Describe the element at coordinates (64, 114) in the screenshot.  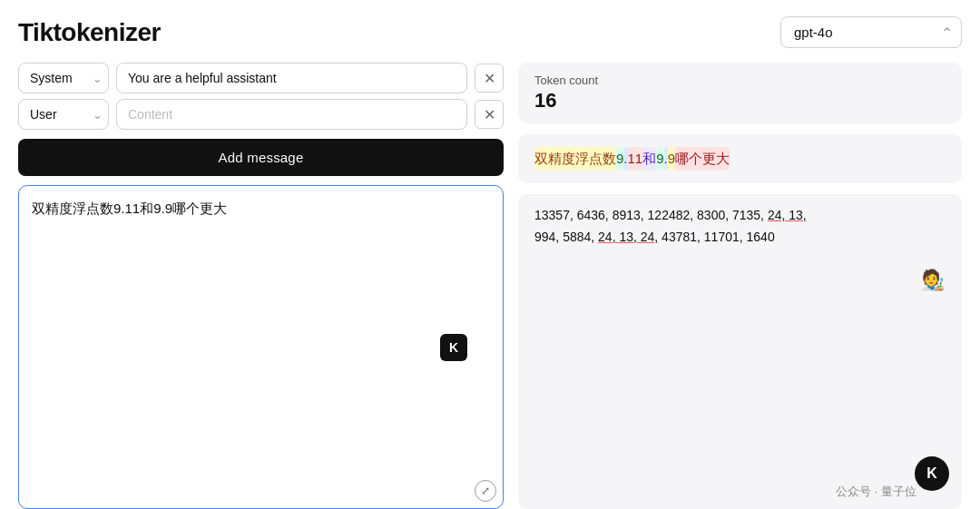
I see `user-role-select: User System Assistant` at that location.